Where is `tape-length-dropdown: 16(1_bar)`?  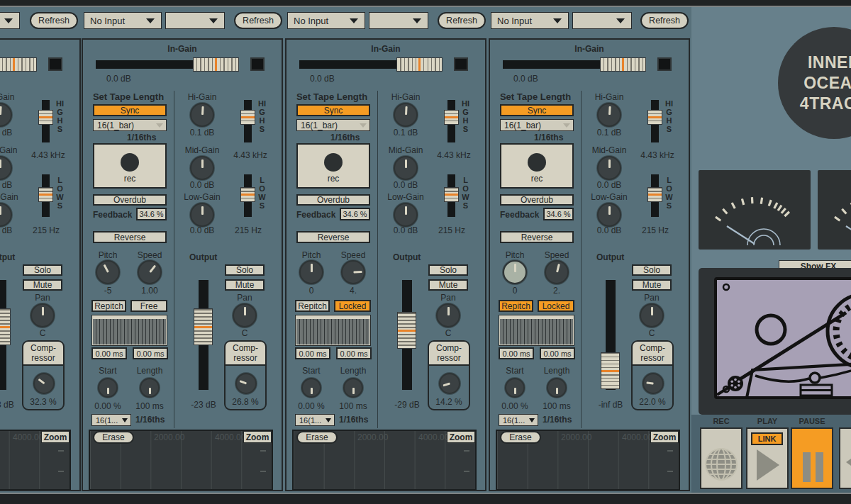
tape-length-dropdown: 16(1_bar) is located at coordinates (333, 125).